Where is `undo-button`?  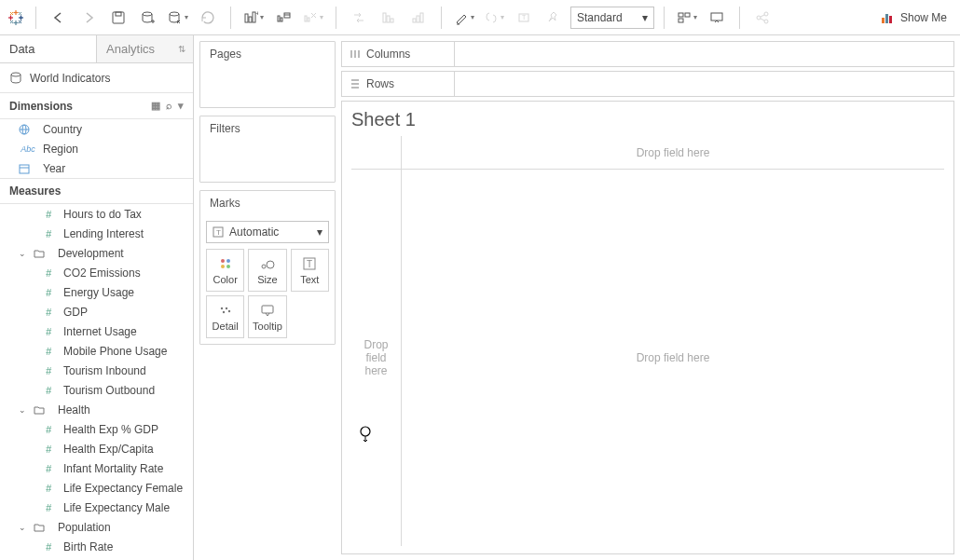
undo-button is located at coordinates (59, 18).